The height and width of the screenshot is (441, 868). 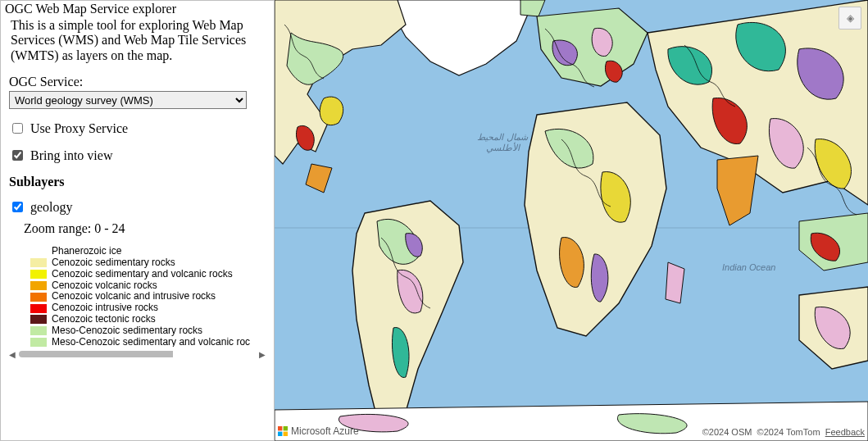 I want to click on legend-item: Meso-Cenozoic sedimentary rocks, so click(x=148, y=331).